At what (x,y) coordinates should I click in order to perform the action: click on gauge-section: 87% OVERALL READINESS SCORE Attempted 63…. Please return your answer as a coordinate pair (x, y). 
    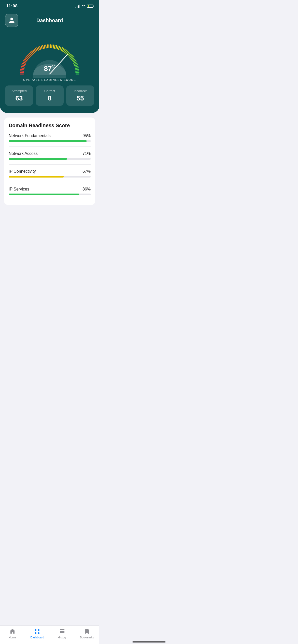
    Looking at the image, I should click on (50, 72).